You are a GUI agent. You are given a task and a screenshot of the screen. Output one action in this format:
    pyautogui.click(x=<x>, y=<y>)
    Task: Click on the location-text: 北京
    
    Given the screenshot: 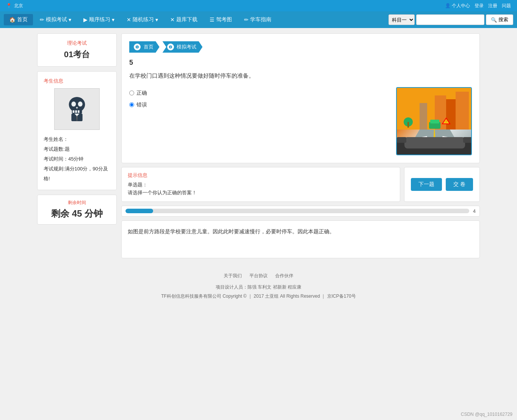 What is the action you would take?
    pyautogui.click(x=19, y=6)
    